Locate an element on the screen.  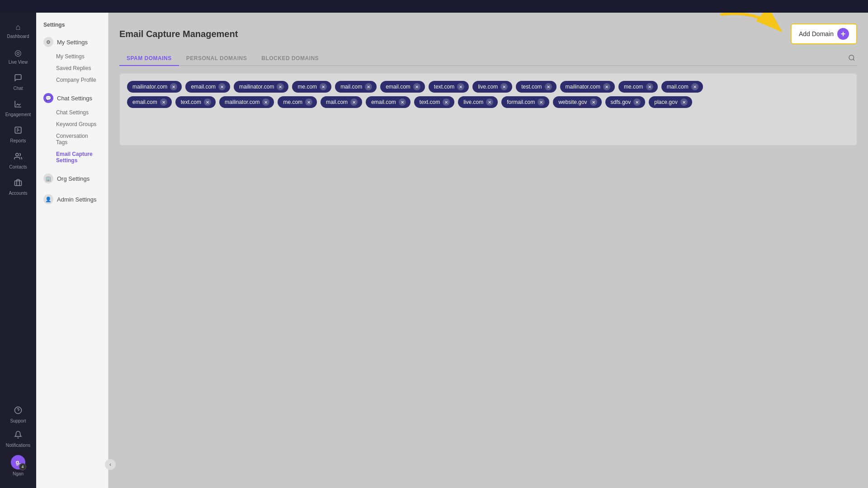
domain-tag: formail.com ✕ is located at coordinates (525, 102).